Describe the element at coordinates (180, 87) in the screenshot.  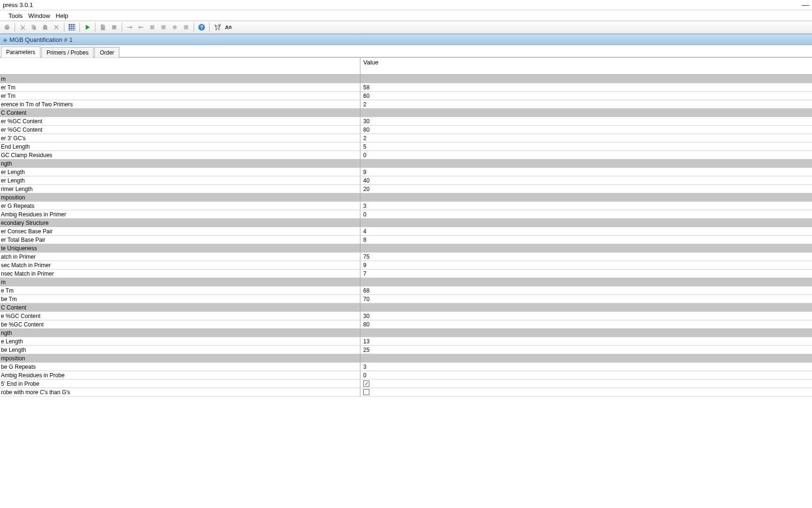
I see `parameter-label: er Tm` at that location.